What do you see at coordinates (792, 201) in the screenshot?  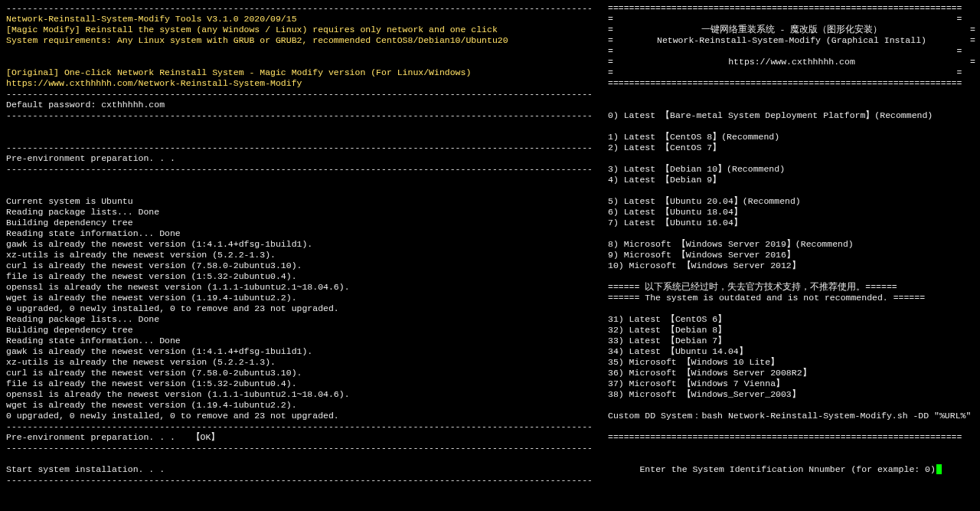 I see `option-line: 5) Latest 【Ubuntu 20.04】(Recommend)` at bounding box center [792, 201].